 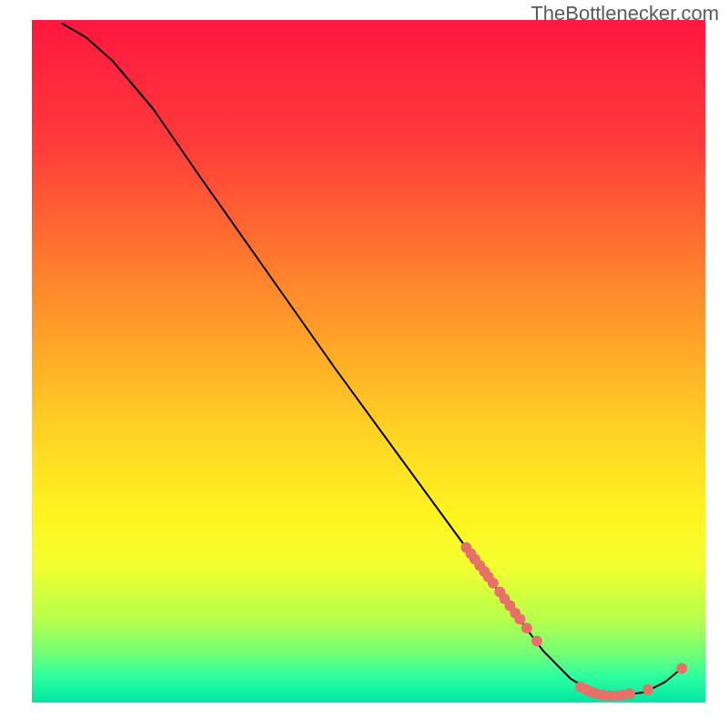 What do you see at coordinates (624, 14) in the screenshot?
I see `watermark-label: TheBottlenecker.com` at bounding box center [624, 14].